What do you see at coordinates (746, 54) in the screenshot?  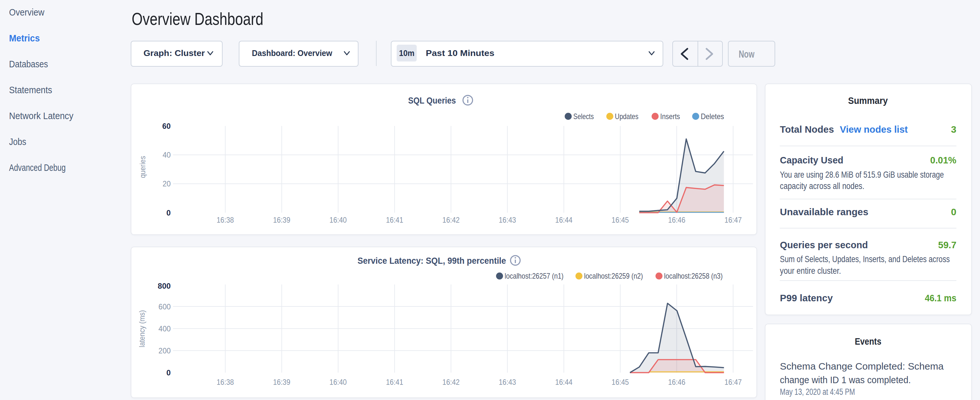 I see `svg-text: Now` at bounding box center [746, 54].